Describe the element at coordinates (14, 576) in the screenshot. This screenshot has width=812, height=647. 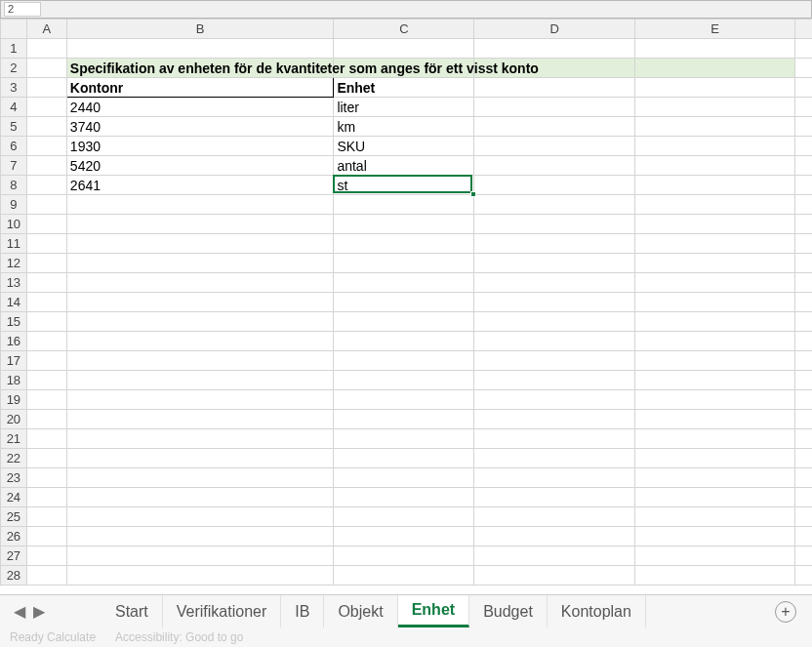
I see `row-header: 28` at that location.